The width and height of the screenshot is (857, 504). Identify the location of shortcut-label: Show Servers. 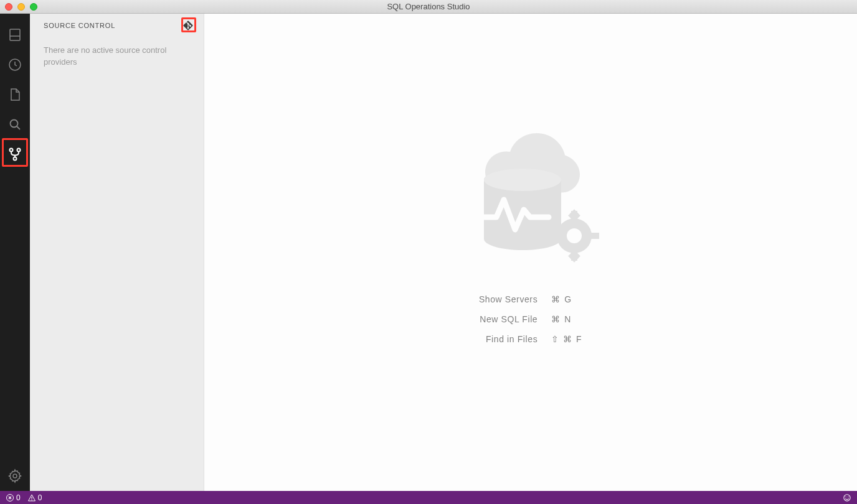
(508, 299).